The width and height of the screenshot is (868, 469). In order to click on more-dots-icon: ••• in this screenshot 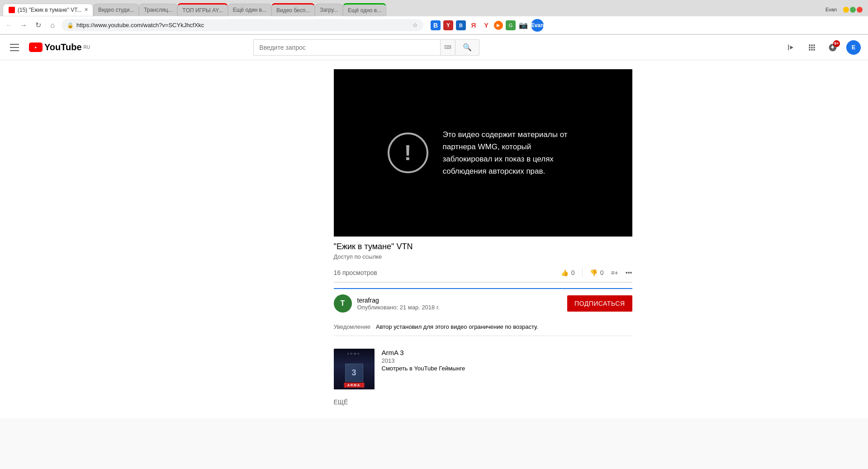, I will do `click(629, 273)`.